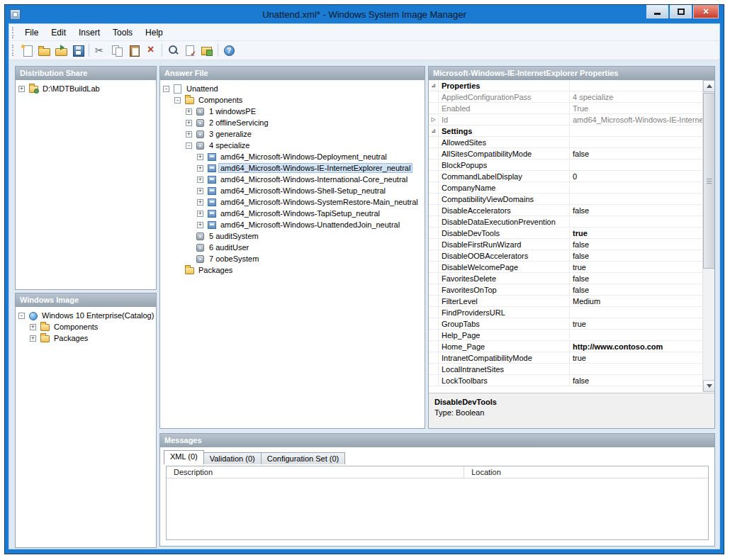 The image size is (730, 560). Describe the element at coordinates (636, 119) in the screenshot. I see `property-value: amd64_Microsoft-Windows-IE-InternetE` at that location.